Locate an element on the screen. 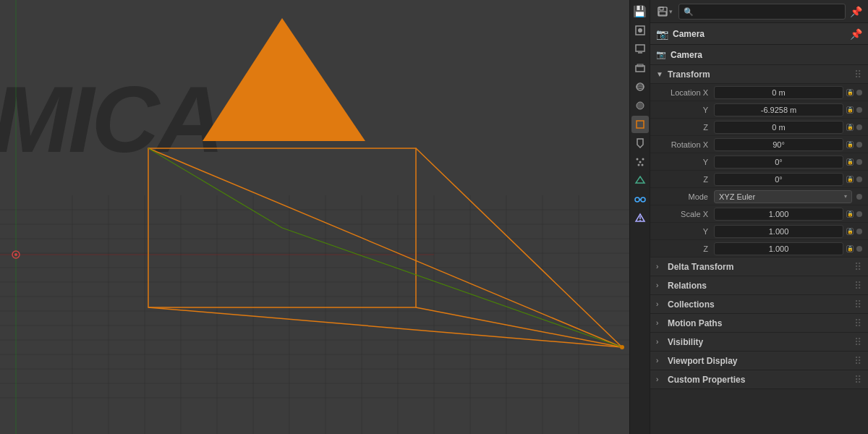 The width and height of the screenshot is (868, 434). subsection-row: 📷 Camera is located at coordinates (760, 55).